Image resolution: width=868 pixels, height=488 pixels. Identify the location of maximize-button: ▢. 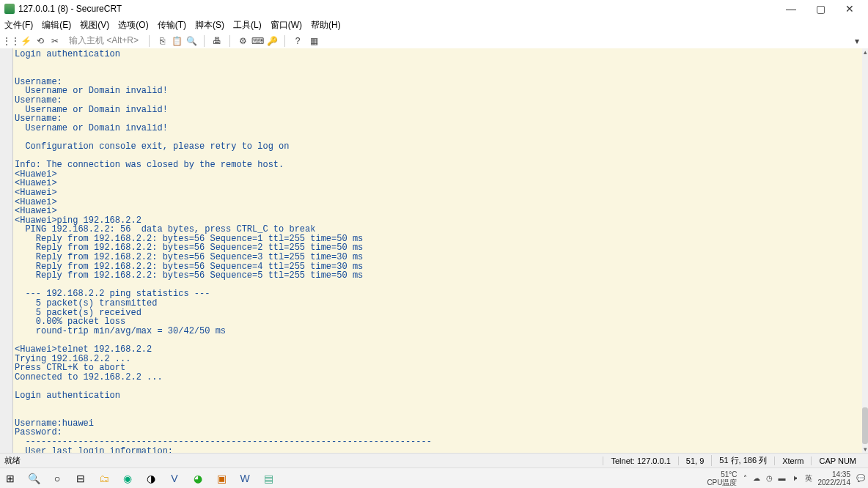
(820, 9).